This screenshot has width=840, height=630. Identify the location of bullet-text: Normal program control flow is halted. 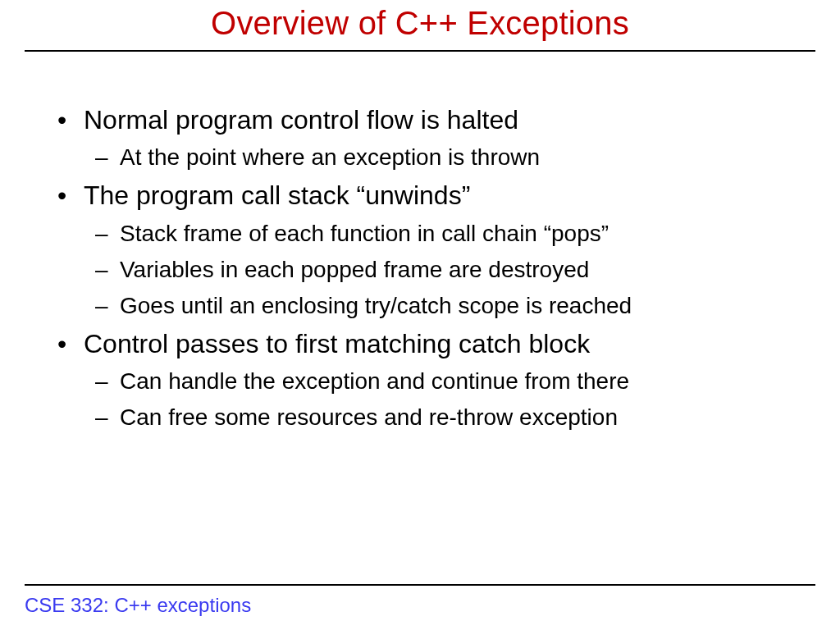
(301, 120).